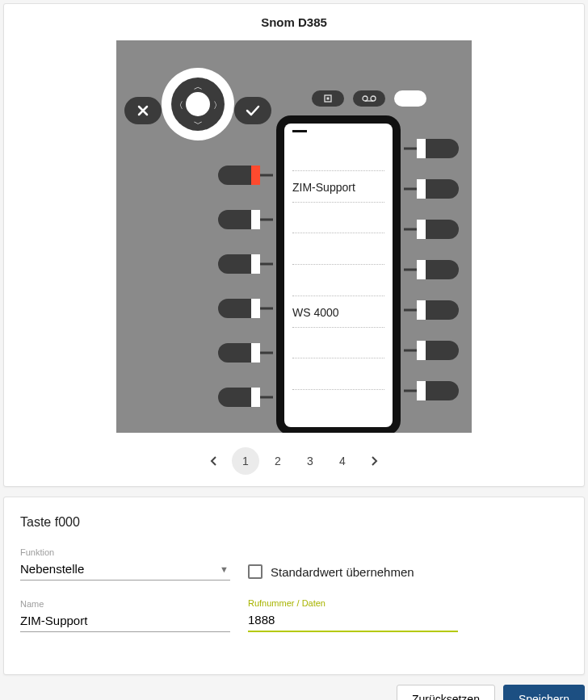  Describe the element at coordinates (328, 99) in the screenshot. I see `function-key-a` at that location.